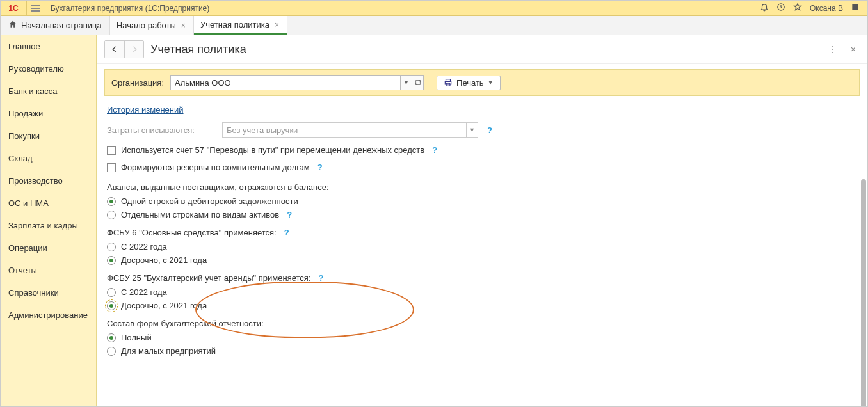 This screenshot has height=407, width=868. What do you see at coordinates (285, 83) in the screenshot?
I see `organization-select: Альмина ООО` at bounding box center [285, 83].